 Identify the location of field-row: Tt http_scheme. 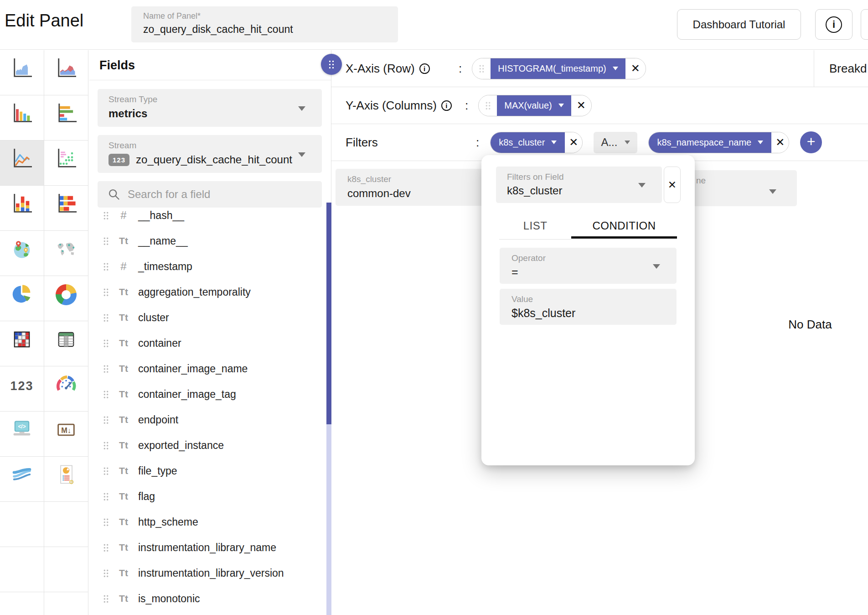
(208, 522).